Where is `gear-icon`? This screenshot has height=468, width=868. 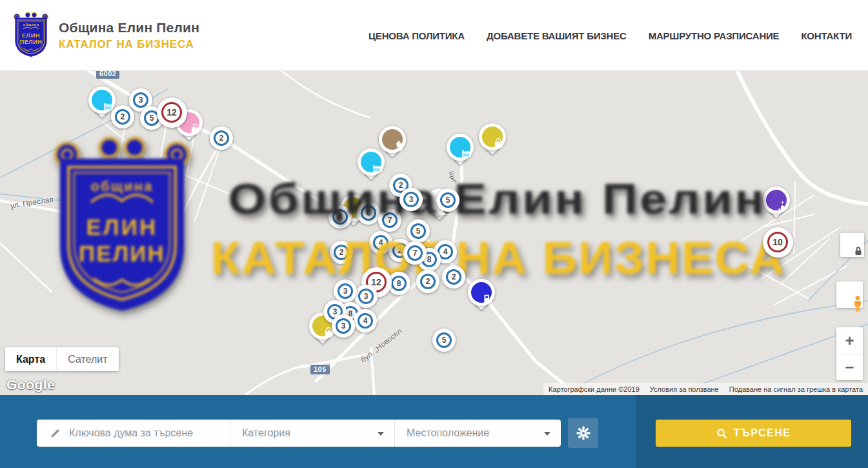
gear-icon is located at coordinates (583, 433).